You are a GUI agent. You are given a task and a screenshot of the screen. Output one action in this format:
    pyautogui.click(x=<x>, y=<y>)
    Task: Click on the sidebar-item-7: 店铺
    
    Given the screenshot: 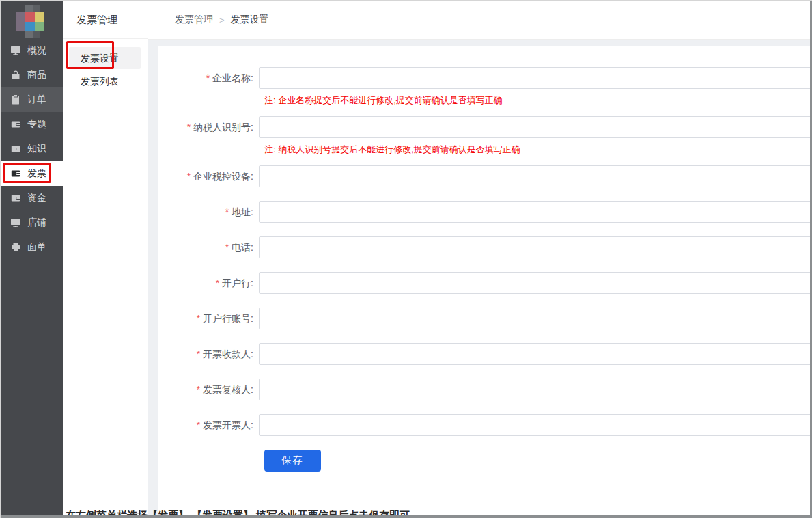 What is the action you would take?
    pyautogui.click(x=31, y=223)
    